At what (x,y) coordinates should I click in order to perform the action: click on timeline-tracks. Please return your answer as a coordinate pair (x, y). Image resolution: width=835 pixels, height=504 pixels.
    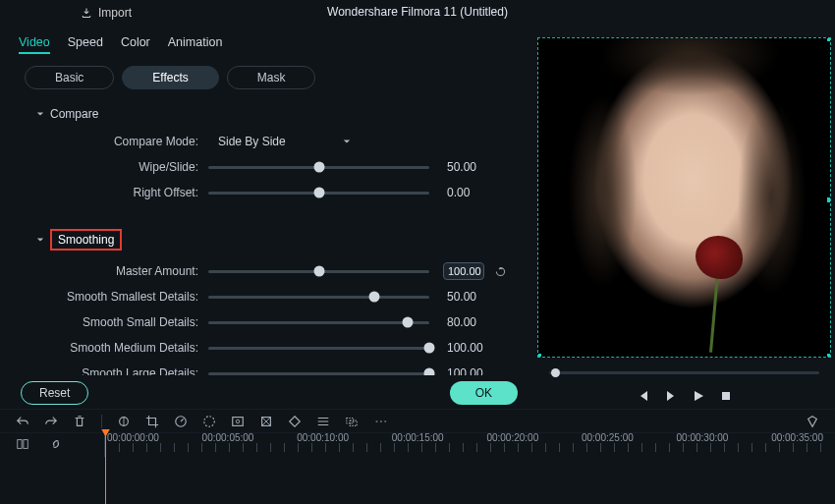
    Looking at the image, I should click on (418, 476).